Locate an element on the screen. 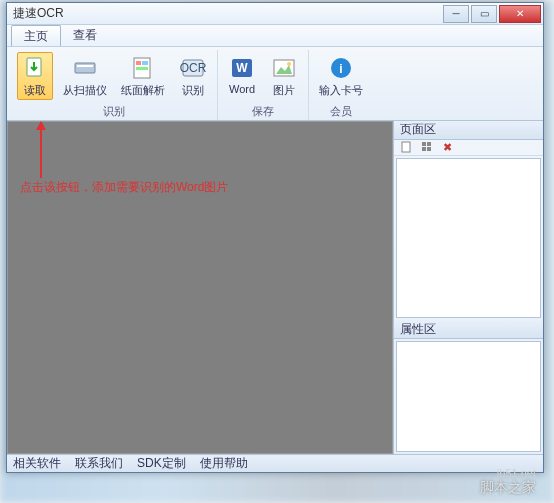 The image size is (554, 503). image-label: 图片 is located at coordinates (284, 90).